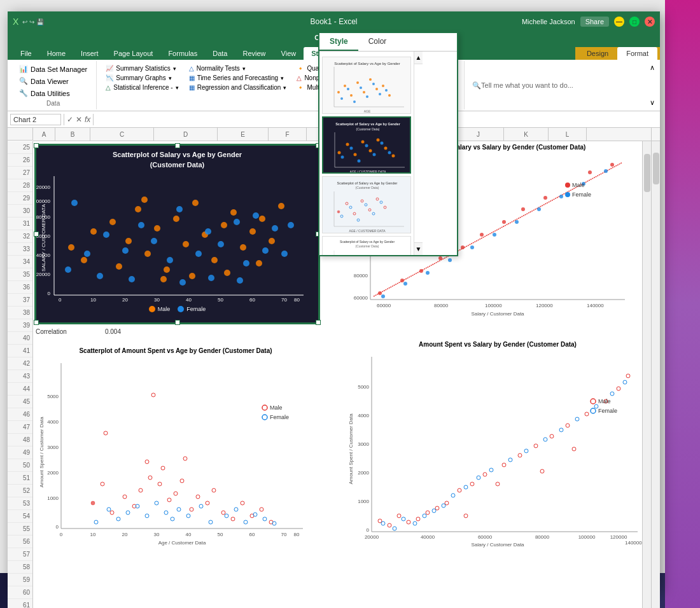 Image resolution: width=700 pixels, height=608 pixels. I want to click on btn-dataset-manager: 📊 Data Set Manager, so click(53, 69).